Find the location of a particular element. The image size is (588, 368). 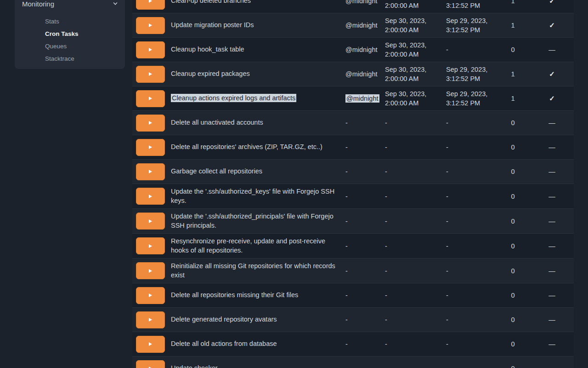

task-name: Clean-up deleted branches is located at coordinates (211, 2).